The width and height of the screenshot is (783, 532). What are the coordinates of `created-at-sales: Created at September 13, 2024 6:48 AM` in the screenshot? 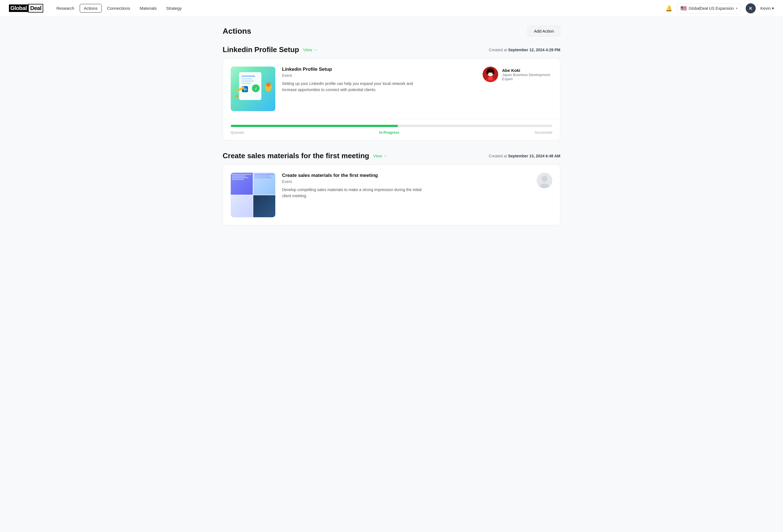 It's located at (525, 156).